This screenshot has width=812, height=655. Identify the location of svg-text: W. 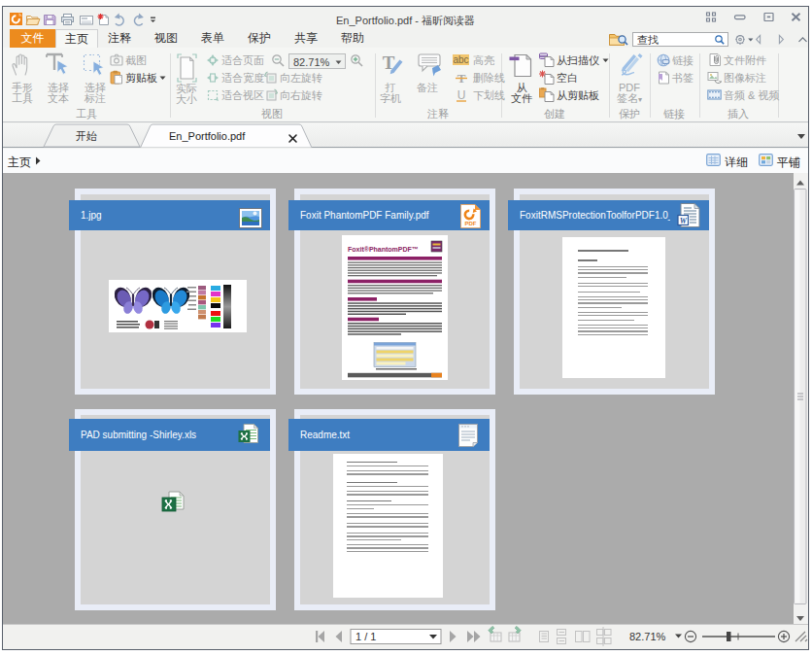
(684, 222).